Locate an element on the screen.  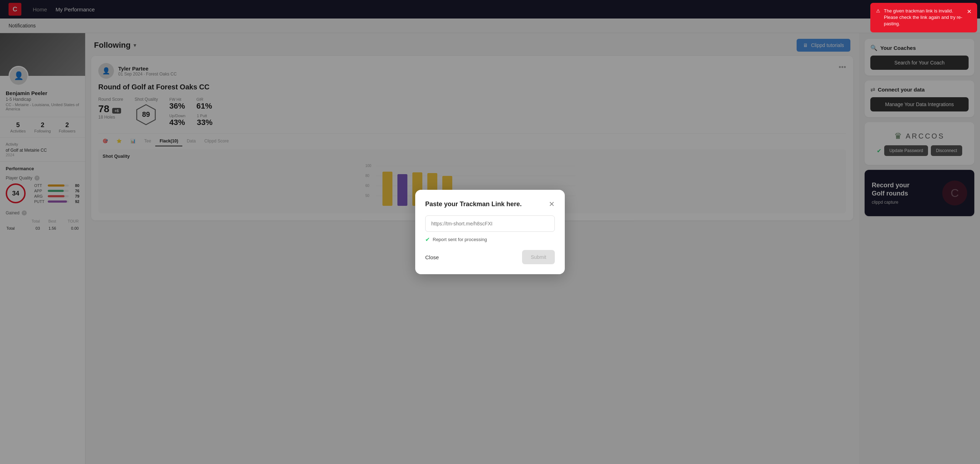
trackman-modal: Paste your Trackman Link here. ✕ ✔ Repor… is located at coordinates (490, 232).